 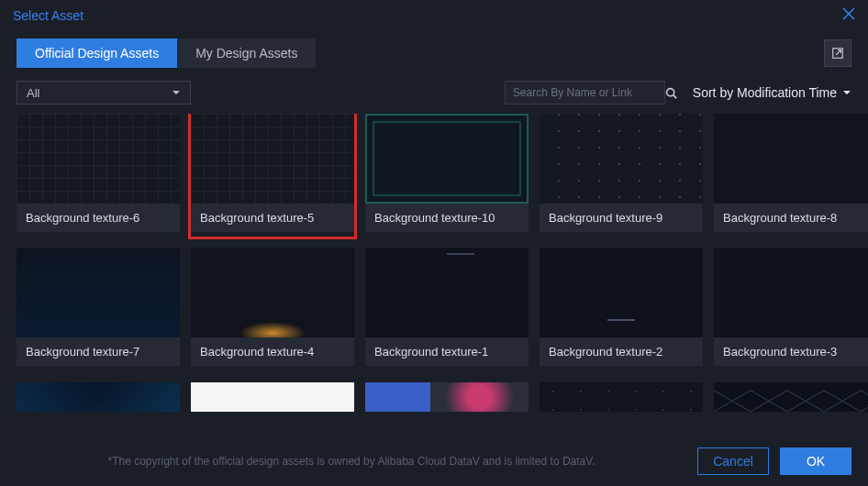 I want to click on asset-card: Background texture-2, so click(x=621, y=309).